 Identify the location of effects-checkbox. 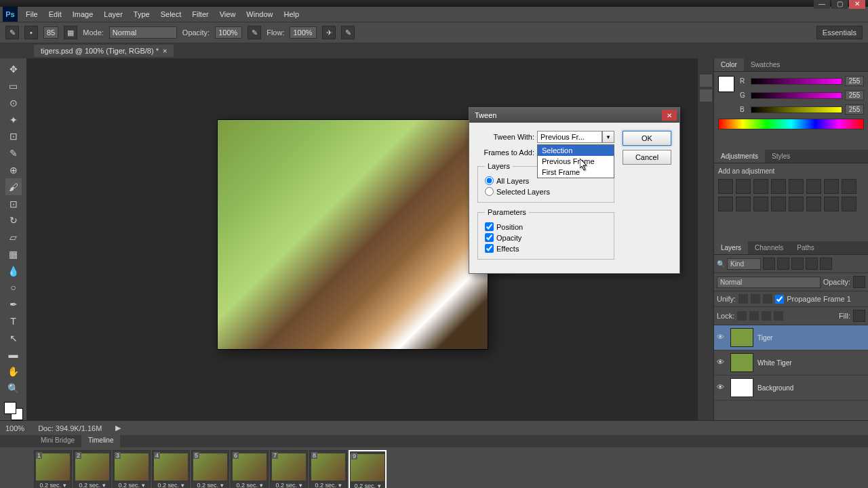
(490, 248).